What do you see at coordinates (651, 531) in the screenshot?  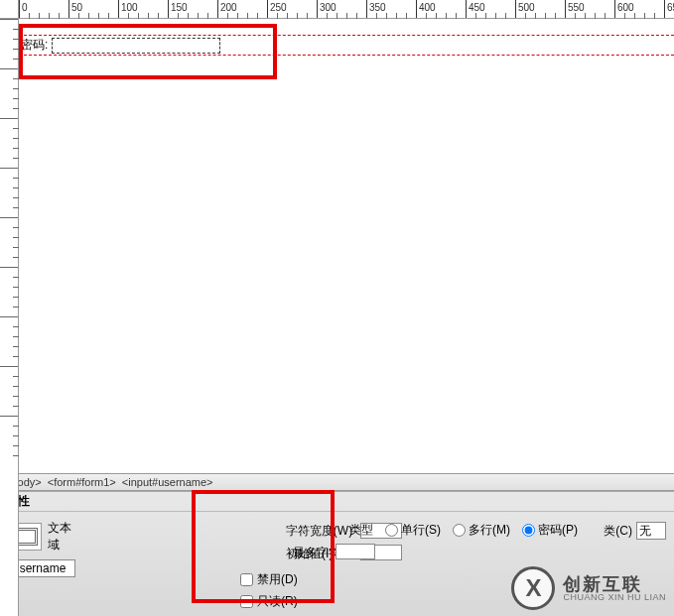 I see `class-select: 无` at bounding box center [651, 531].